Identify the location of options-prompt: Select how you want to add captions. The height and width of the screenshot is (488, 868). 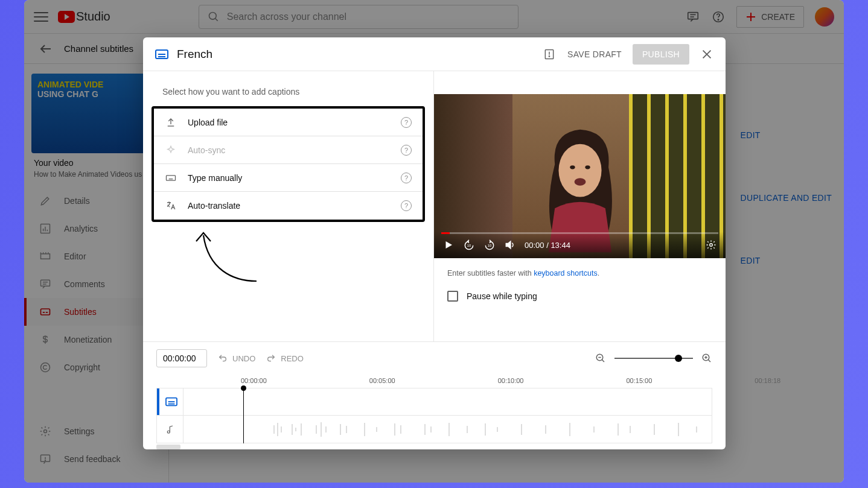
(292, 92).